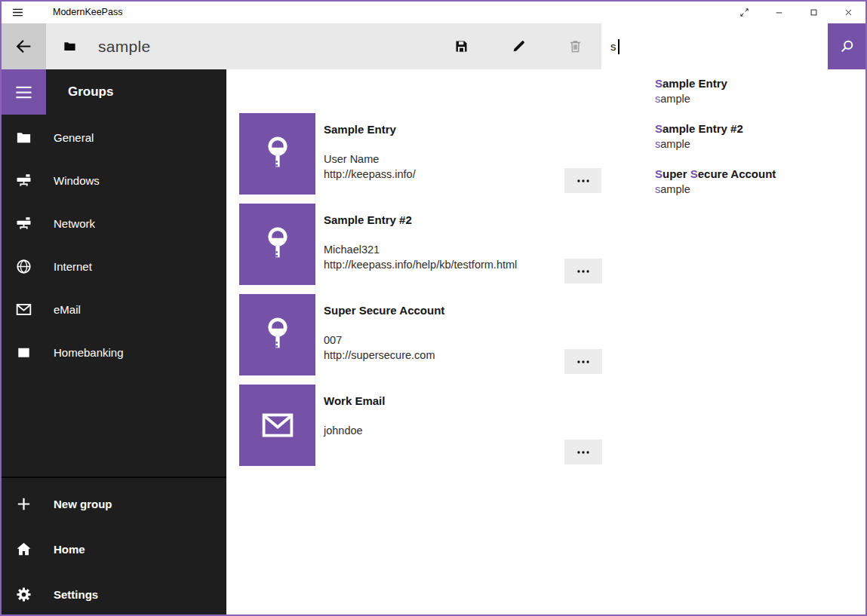  I want to click on entry-detail: User Name, so click(441, 159).